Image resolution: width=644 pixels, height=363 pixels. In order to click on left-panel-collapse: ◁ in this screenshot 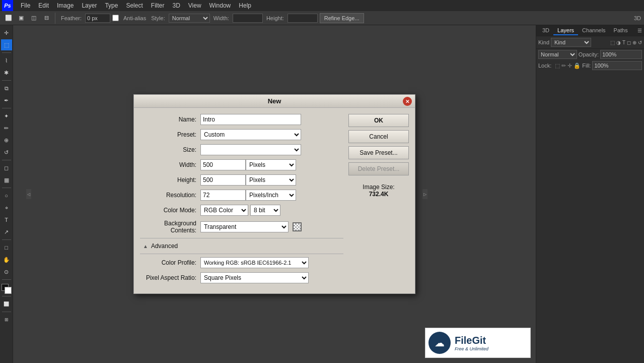, I will do `click(29, 194)`.